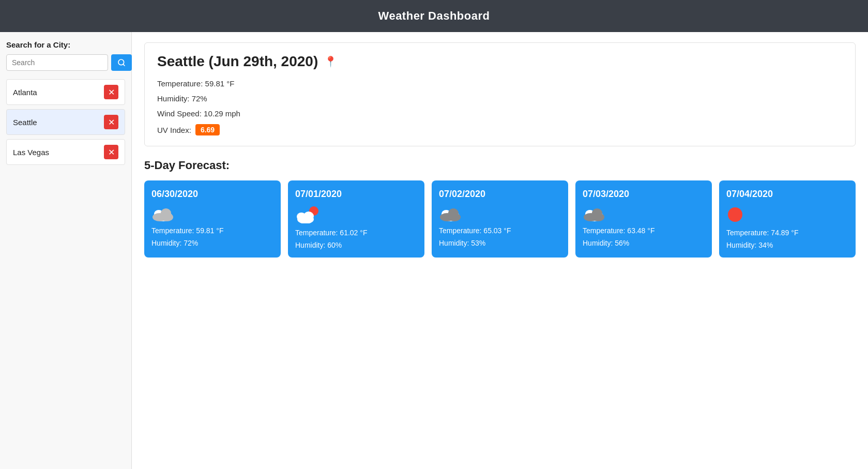 The image size is (868, 469). Describe the element at coordinates (121, 63) in the screenshot. I see `search-icon` at that location.